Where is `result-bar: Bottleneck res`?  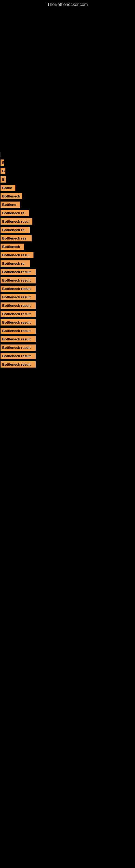 result-bar: Bottleneck res is located at coordinates (16, 238).